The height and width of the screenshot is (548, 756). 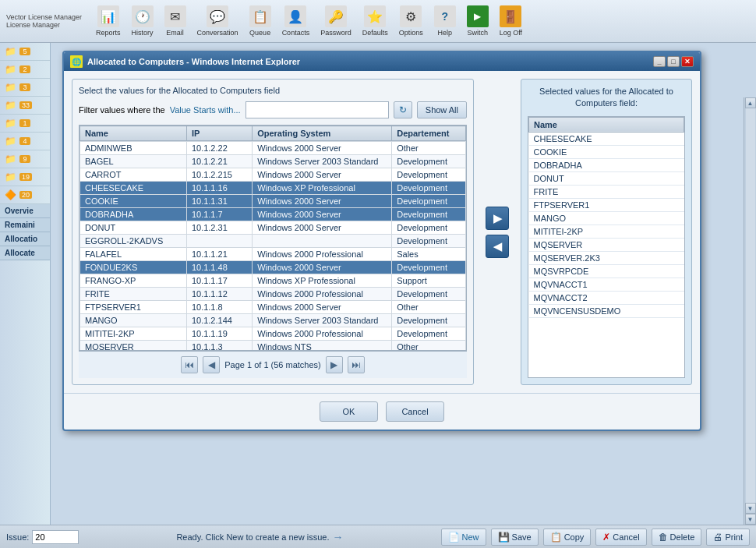 I want to click on selected-item: FRITE, so click(x=606, y=192).